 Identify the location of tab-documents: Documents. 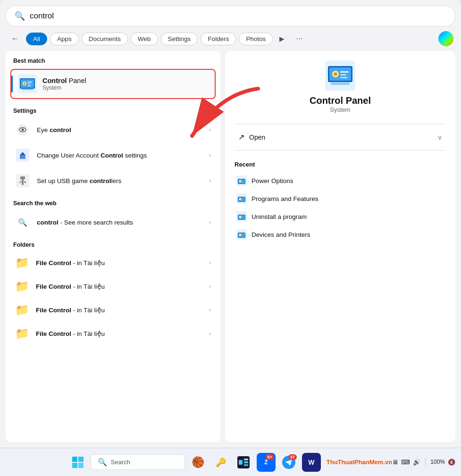
(105, 39).